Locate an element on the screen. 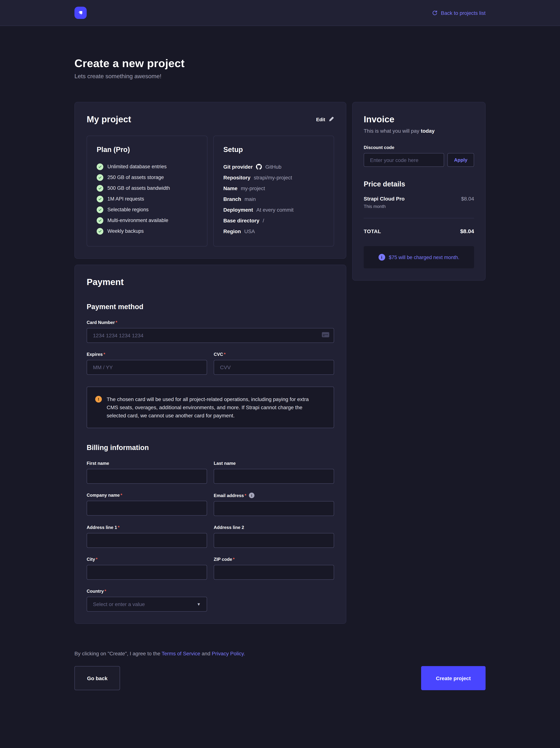 Image resolution: width=560 pixels, height=748 pixels. first-name-label: First name is located at coordinates (147, 463).